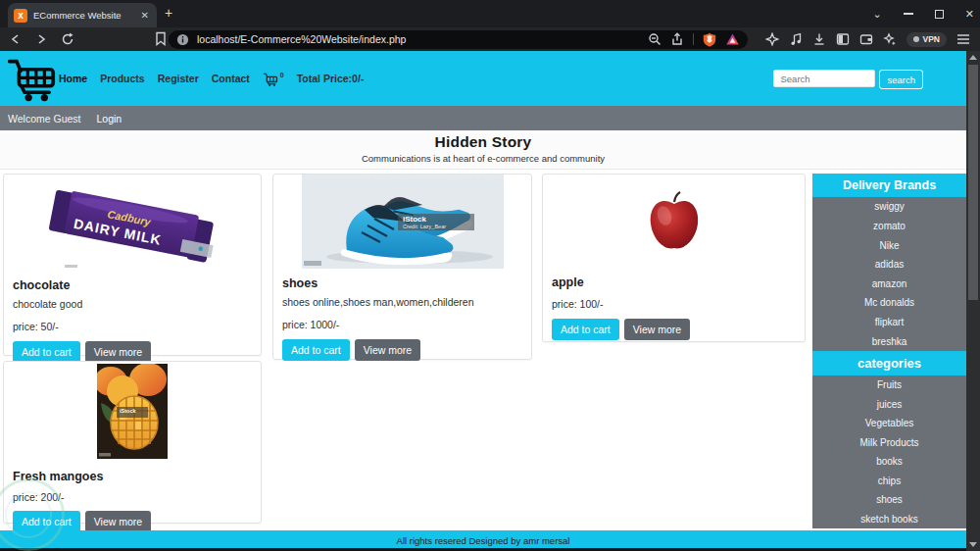 This screenshot has height=551, width=980. What do you see at coordinates (402, 325) in the screenshot?
I see `product-price: price: 1000/-` at bounding box center [402, 325].